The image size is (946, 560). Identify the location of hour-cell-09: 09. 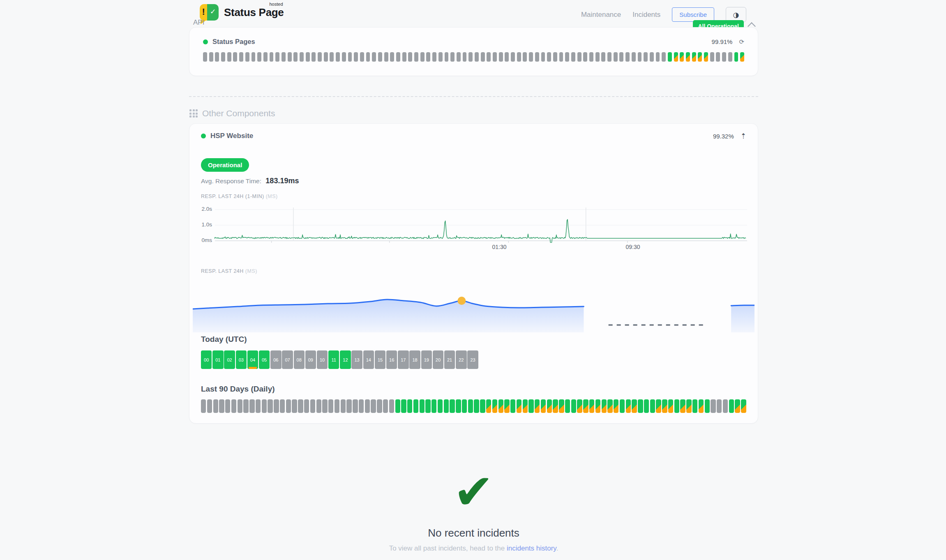
(311, 360).